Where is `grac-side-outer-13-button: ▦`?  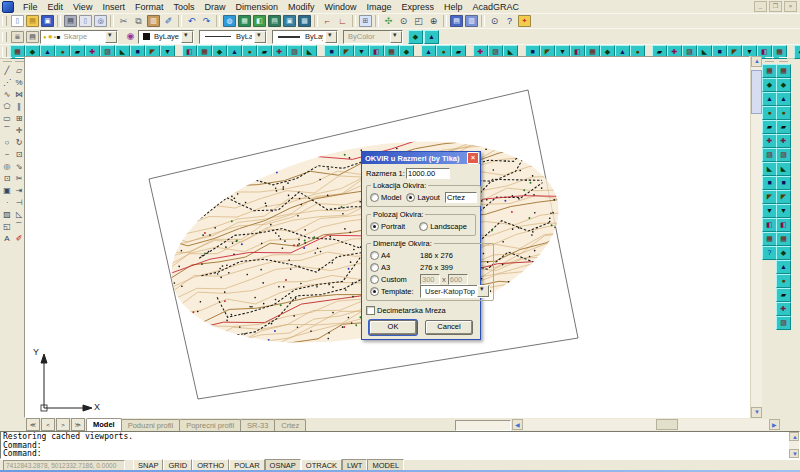 grac-side-outer-13-button: ▦ is located at coordinates (784, 239).